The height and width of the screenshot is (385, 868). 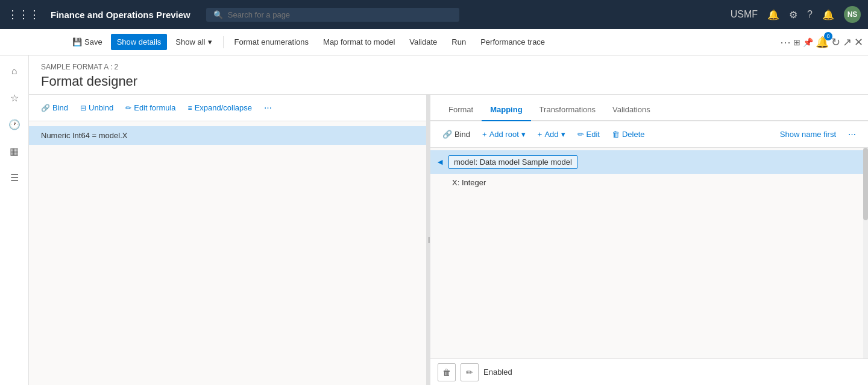 I want to click on link2-icon: 🔗, so click(x=447, y=134).